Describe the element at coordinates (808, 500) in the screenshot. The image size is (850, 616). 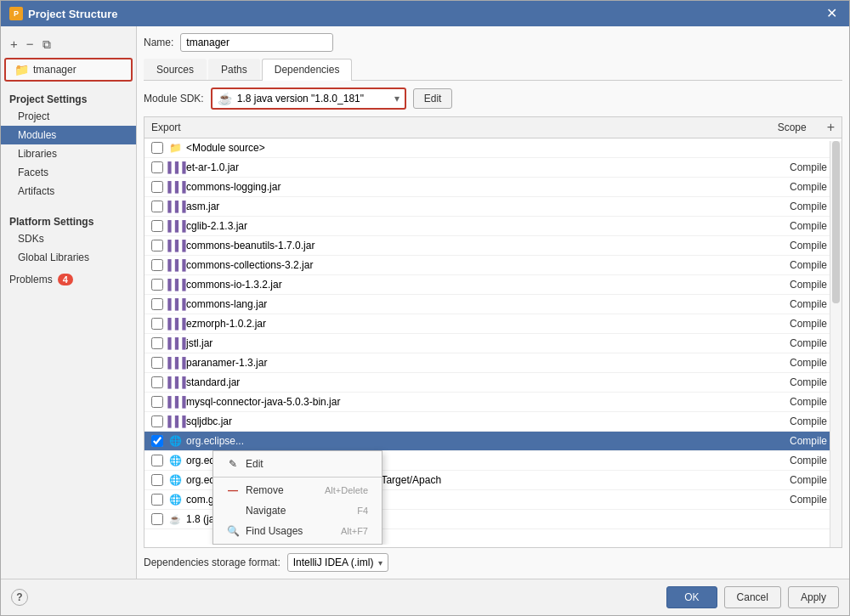
I see `scope-val-18: Compile` at that location.